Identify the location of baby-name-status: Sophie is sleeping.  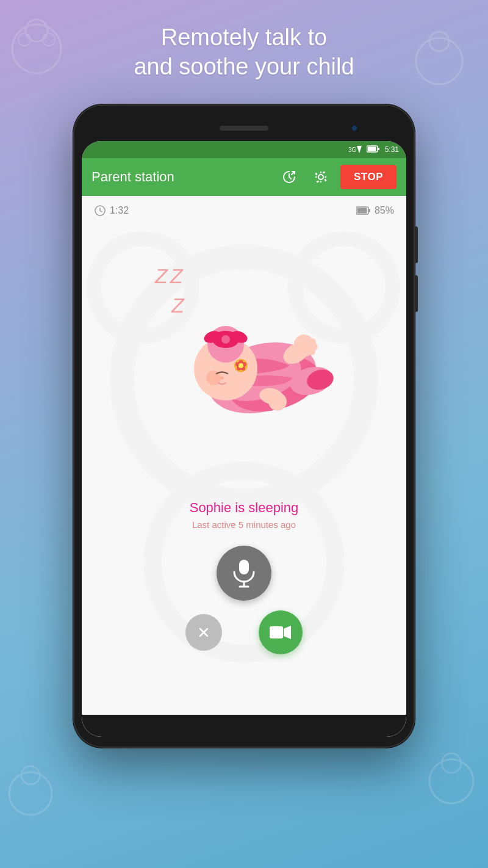
(244, 508).